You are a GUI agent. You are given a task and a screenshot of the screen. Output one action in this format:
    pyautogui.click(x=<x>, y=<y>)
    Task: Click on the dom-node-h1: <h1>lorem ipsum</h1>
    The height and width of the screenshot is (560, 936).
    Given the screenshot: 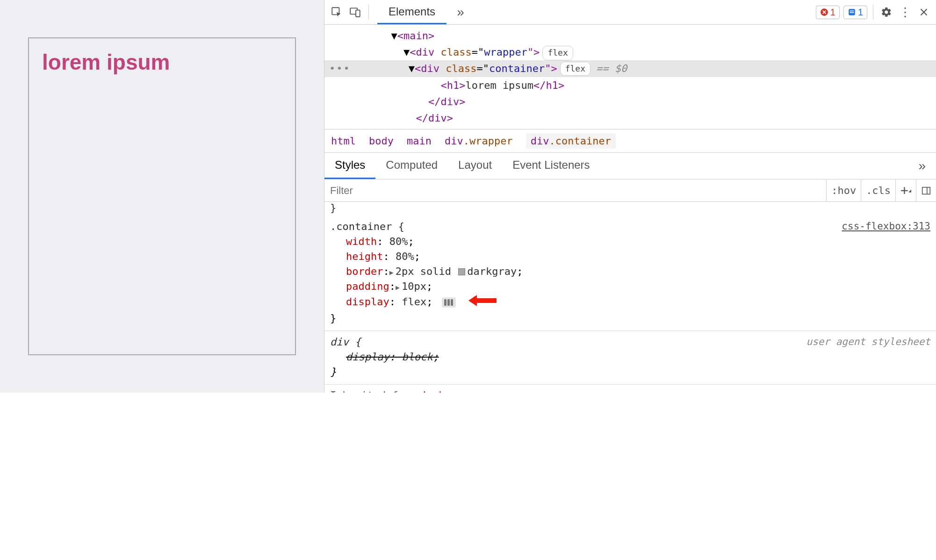 What is the action you would take?
    pyautogui.click(x=630, y=85)
    